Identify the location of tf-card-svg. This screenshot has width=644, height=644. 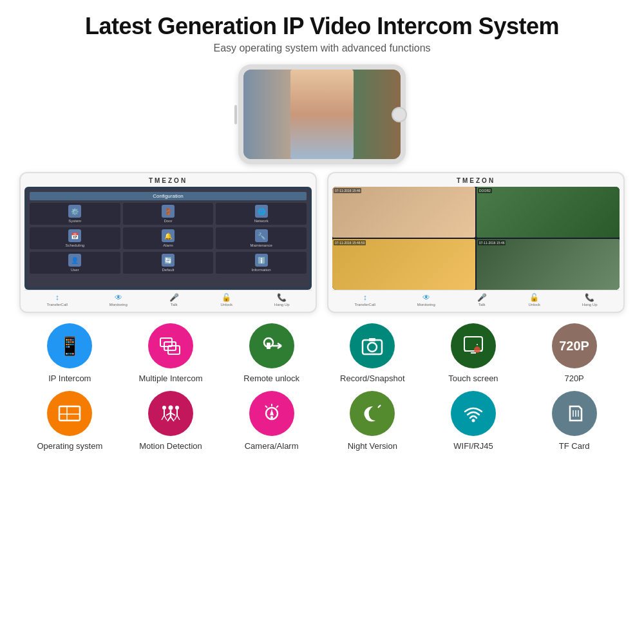
(574, 413).